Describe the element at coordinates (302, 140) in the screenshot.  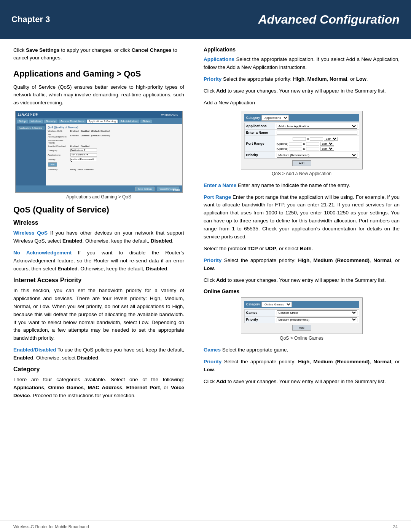
I see `screenshot-add-new-app: Category Applications Applications Add a…` at that location.